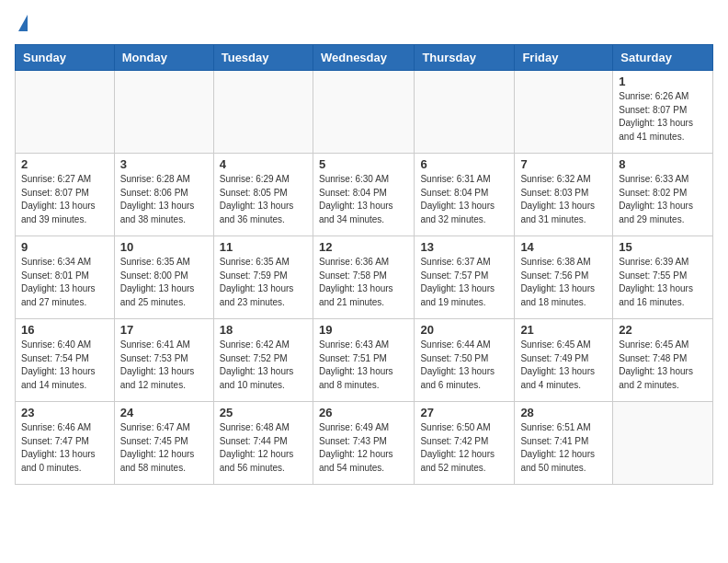 The width and height of the screenshot is (728, 563). What do you see at coordinates (64, 164) in the screenshot?
I see `day-number: 2` at bounding box center [64, 164].